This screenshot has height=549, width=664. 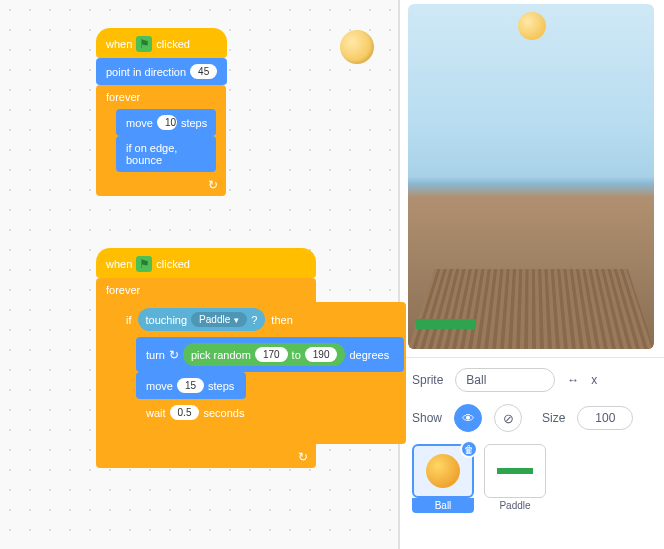 I want to click on forever-block: forever move 10 steps if on edge, bounce, so click(x=161, y=140).